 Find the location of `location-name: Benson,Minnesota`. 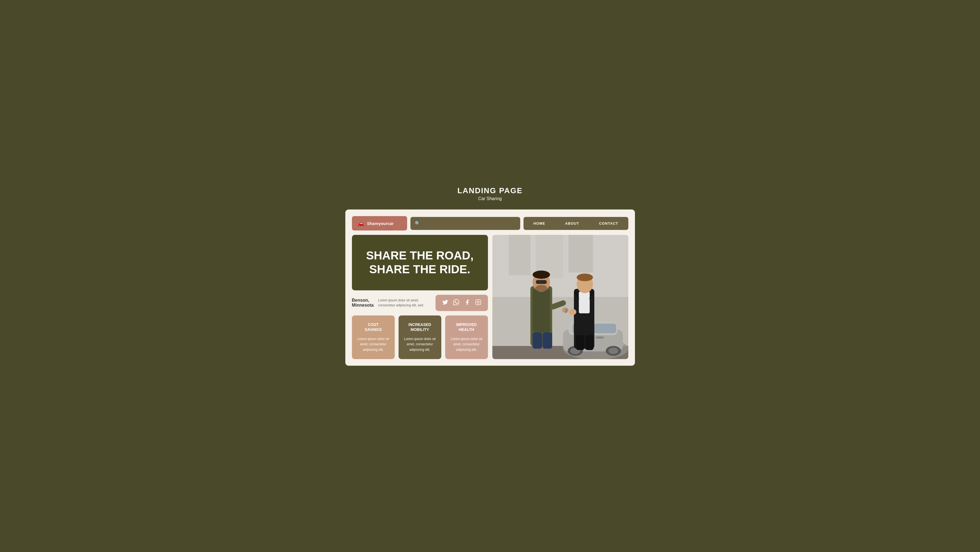

location-name: Benson,Minnesota is located at coordinates (363, 303).